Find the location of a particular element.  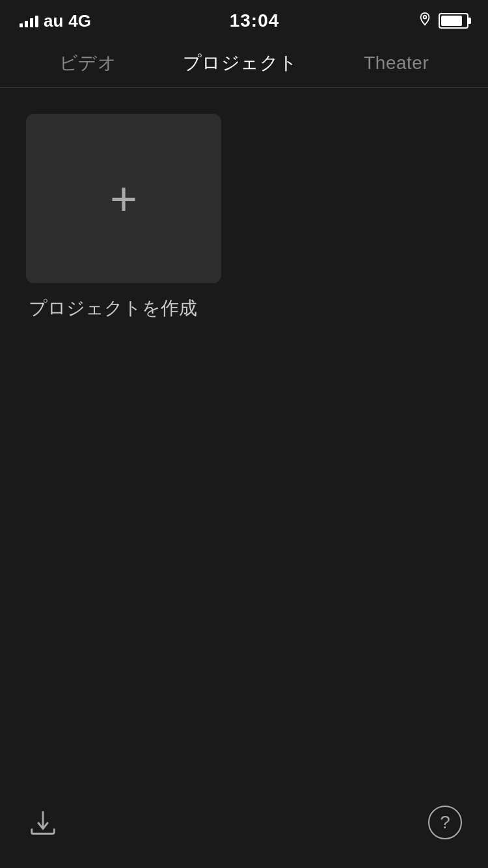

status-left: au 4G is located at coordinates (55, 21).